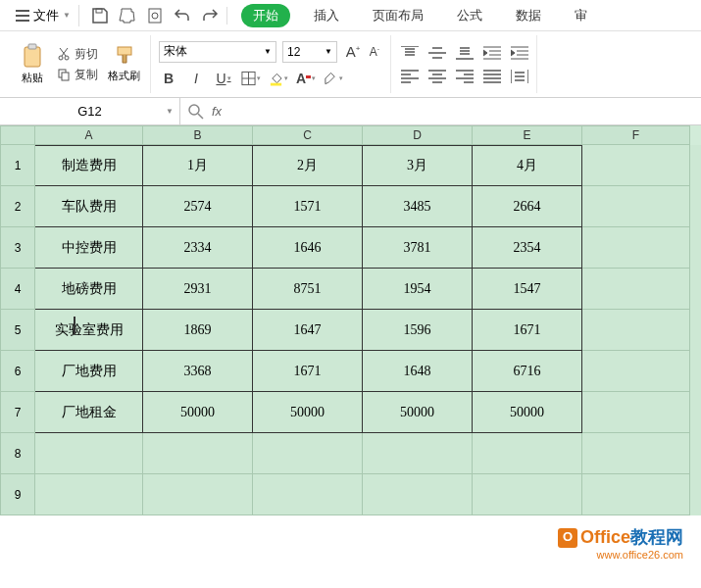  Describe the element at coordinates (18, 330) in the screenshot. I see `row-header: 5` at that location.